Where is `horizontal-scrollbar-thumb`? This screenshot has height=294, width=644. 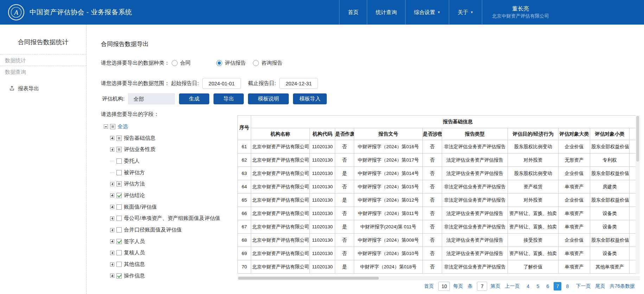
horizontal-scrollbar-thumb is located at coordinates (308, 278).